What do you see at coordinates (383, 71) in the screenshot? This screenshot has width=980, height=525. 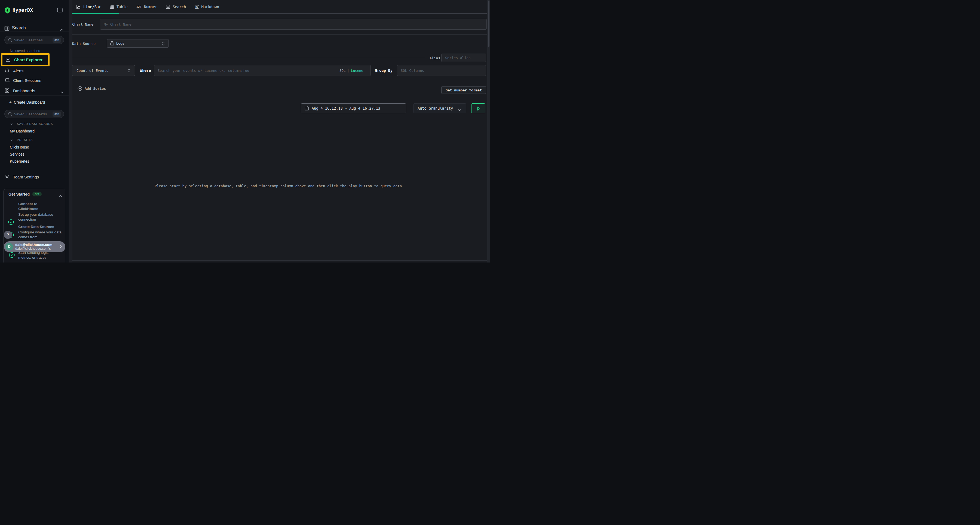 I see `group-by-label: Group By` at bounding box center [383, 71].